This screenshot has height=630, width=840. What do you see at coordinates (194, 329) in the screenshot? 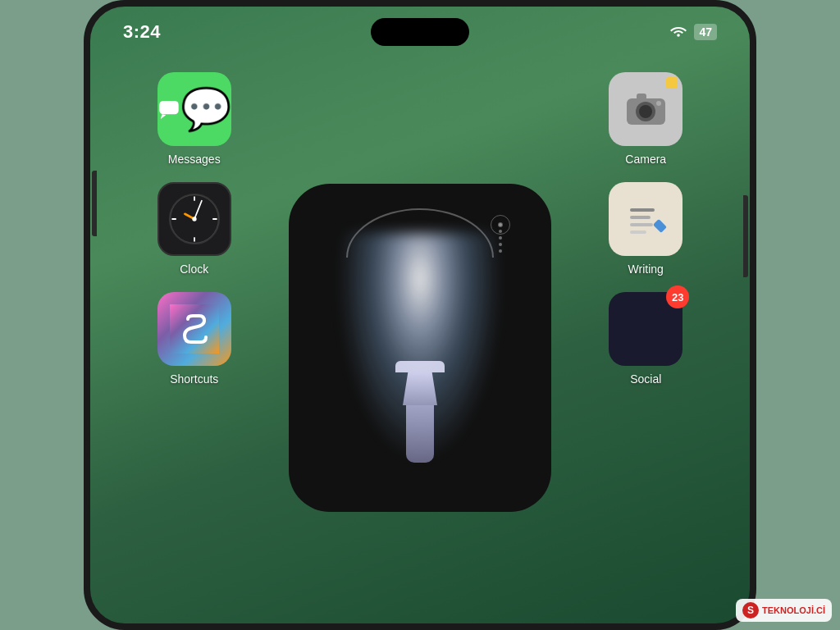
I see `shortcuts-app-icon` at bounding box center [194, 329].